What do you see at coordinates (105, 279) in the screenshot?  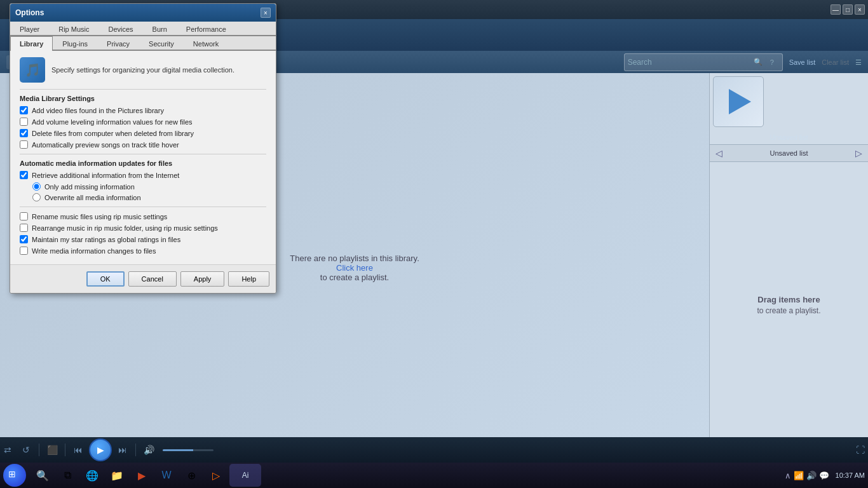 I see `ok-button: OK` at bounding box center [105, 279].